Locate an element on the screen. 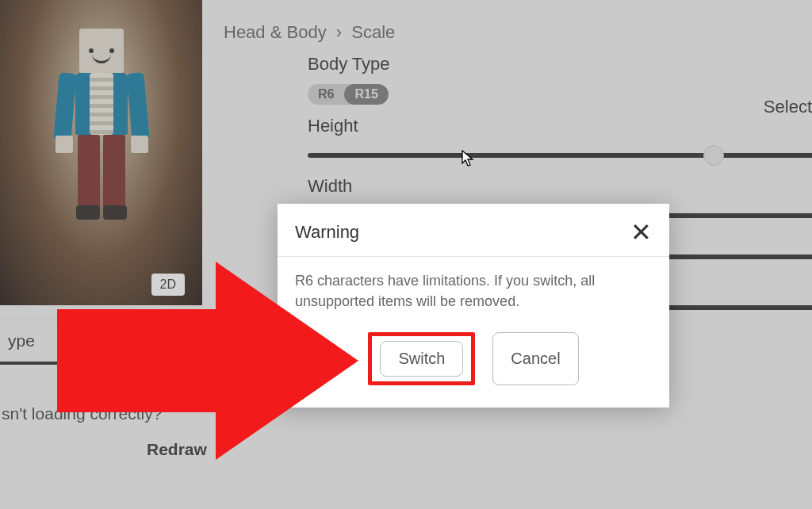  avatar-figure is located at coordinates (102, 140).